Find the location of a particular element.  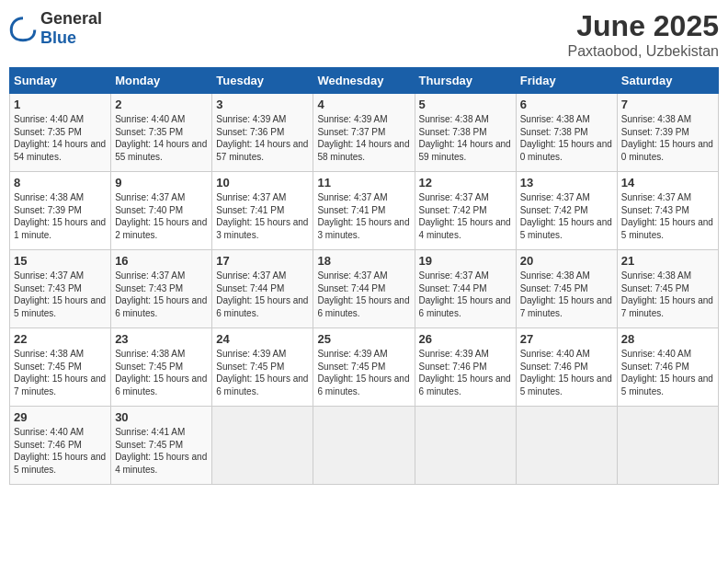

col-wednesday: Wednesday is located at coordinates (364, 81).